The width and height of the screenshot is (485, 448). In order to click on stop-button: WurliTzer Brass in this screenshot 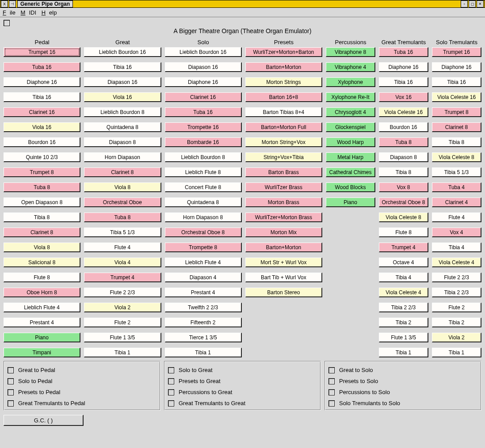, I will do `click(284, 187)`.